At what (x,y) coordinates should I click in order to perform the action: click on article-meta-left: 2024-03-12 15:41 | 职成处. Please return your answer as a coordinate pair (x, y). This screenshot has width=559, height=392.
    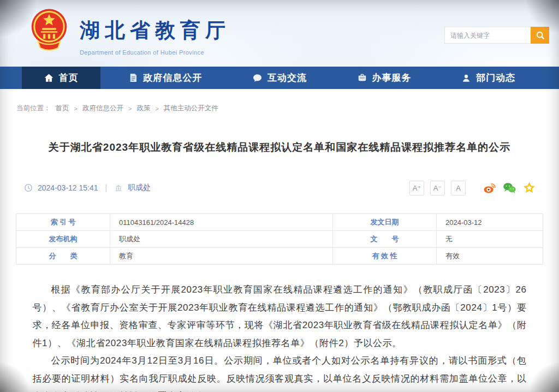
    Looking at the image, I should click on (87, 188).